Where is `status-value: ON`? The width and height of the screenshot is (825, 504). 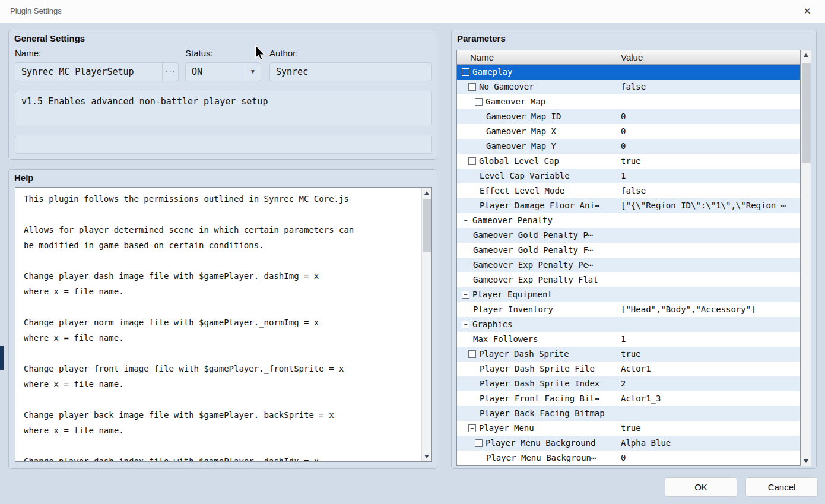 status-value: ON is located at coordinates (197, 72).